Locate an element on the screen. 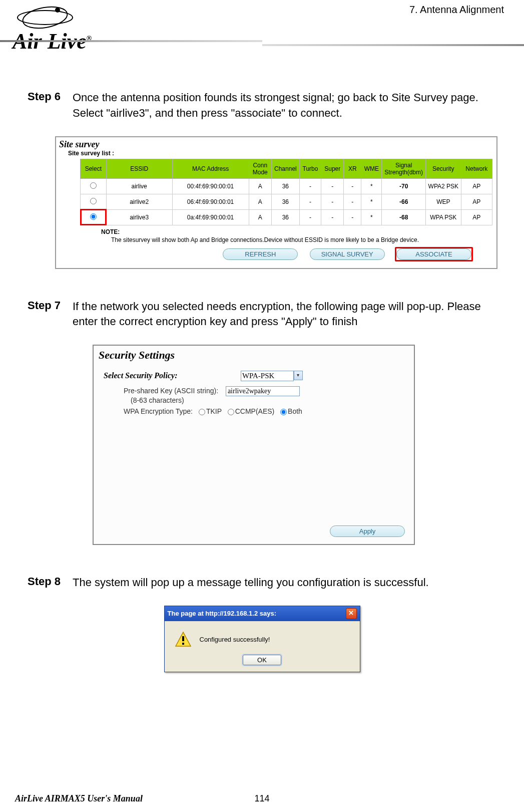 This screenshot has width=524, height=812. step-7-text: If the network you selected needs encryp… is located at coordinates (284, 315).